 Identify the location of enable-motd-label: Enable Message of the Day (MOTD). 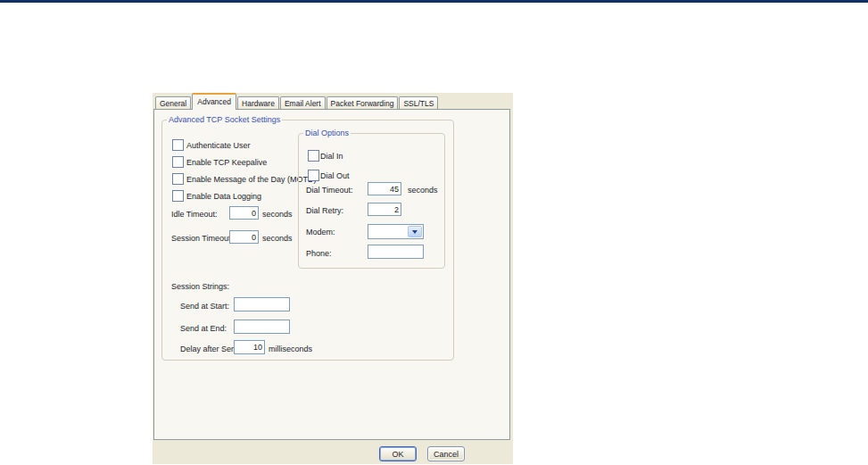
(252, 179).